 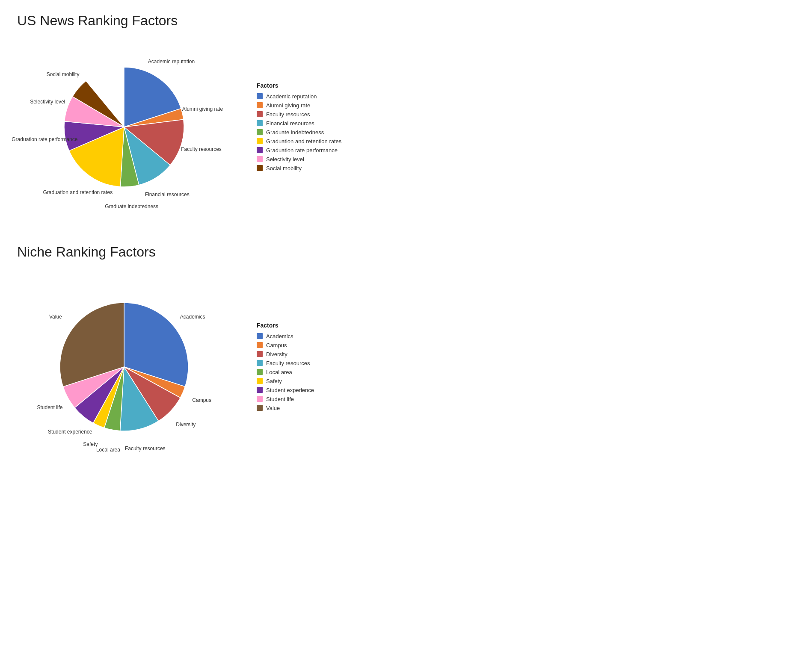 I want to click on pie-label: Alumni giving rate, so click(x=203, y=109).